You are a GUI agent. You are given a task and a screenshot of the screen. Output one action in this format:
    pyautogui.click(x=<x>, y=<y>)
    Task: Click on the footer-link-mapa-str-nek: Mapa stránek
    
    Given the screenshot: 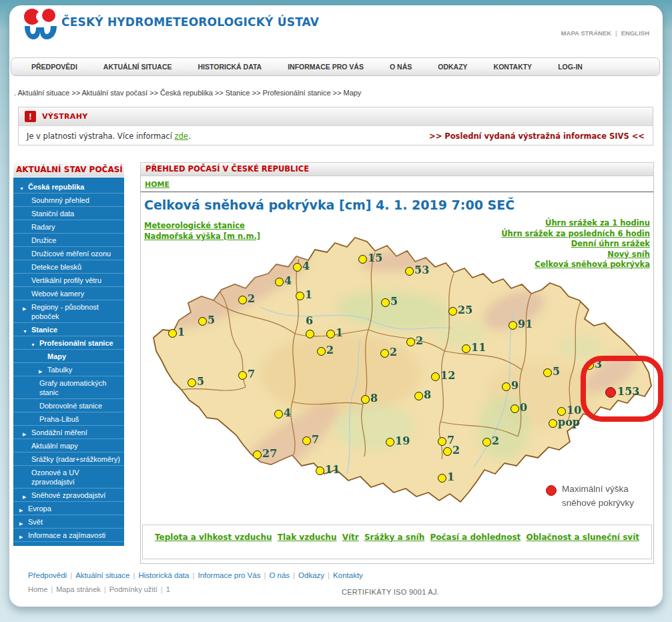 What is the action you would take?
    pyautogui.click(x=79, y=589)
    